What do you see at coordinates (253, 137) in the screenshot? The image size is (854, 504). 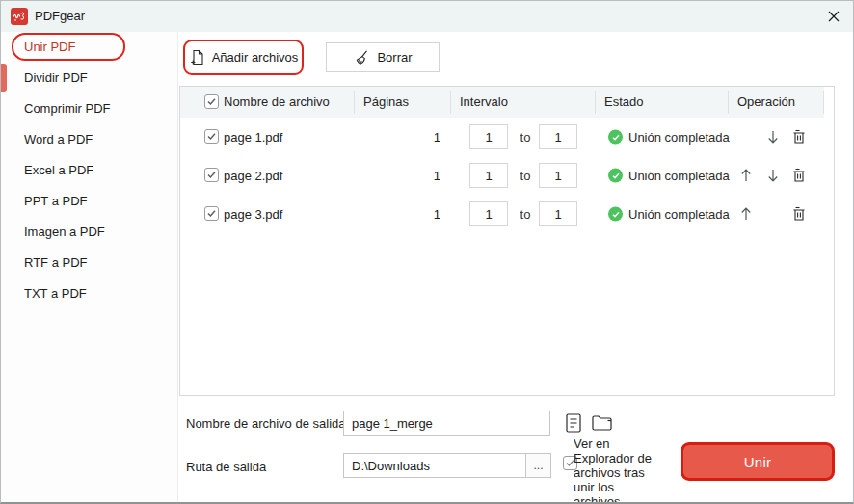 I see `file-name: page 1.pdf` at bounding box center [253, 137].